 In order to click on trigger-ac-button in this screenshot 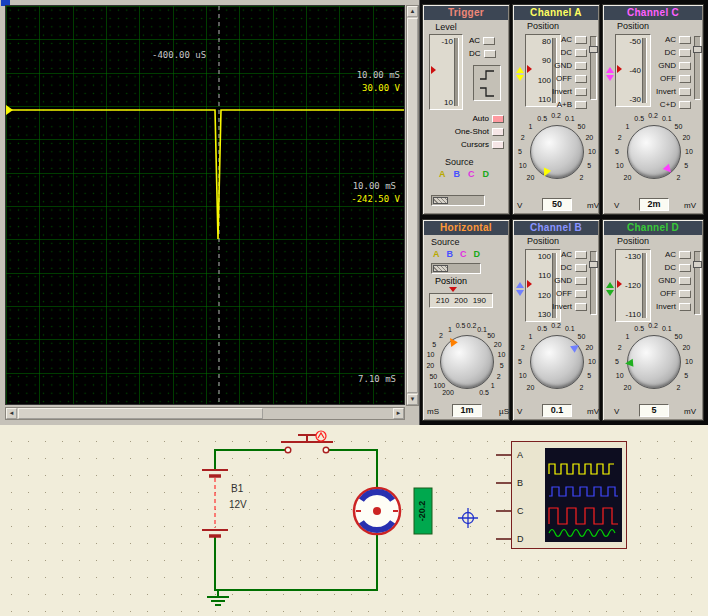, I will do `click(489, 41)`.